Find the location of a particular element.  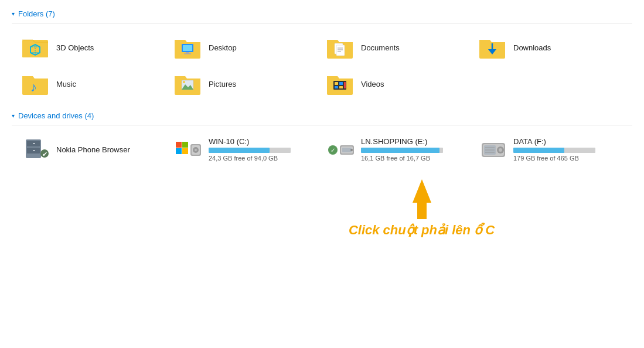

drives-grid: ✔ Nokia Phone Browser is located at coordinates (322, 152).